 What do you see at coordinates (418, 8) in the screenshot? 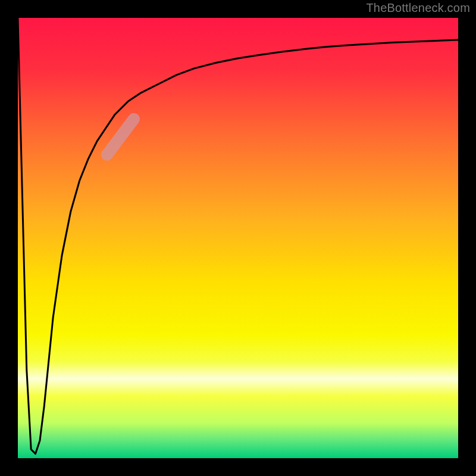
I see `watermark-label: TheBottleneck.com` at bounding box center [418, 8].